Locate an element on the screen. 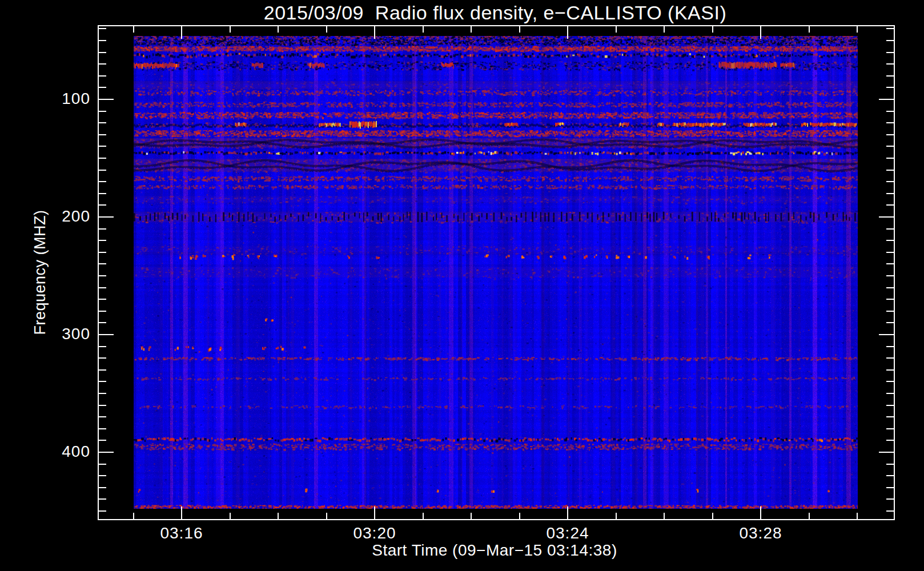 Image resolution: width=924 pixels, height=571 pixels. y-tick-label-200: 200 is located at coordinates (59, 216).